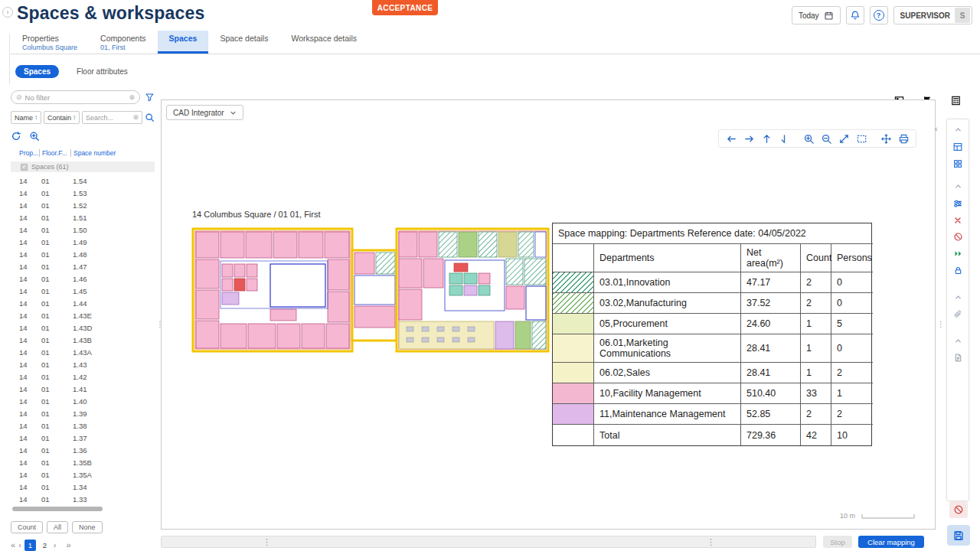  What do you see at coordinates (83, 364) in the screenshot?
I see `space-row: 14 01 1.43` at bounding box center [83, 364].